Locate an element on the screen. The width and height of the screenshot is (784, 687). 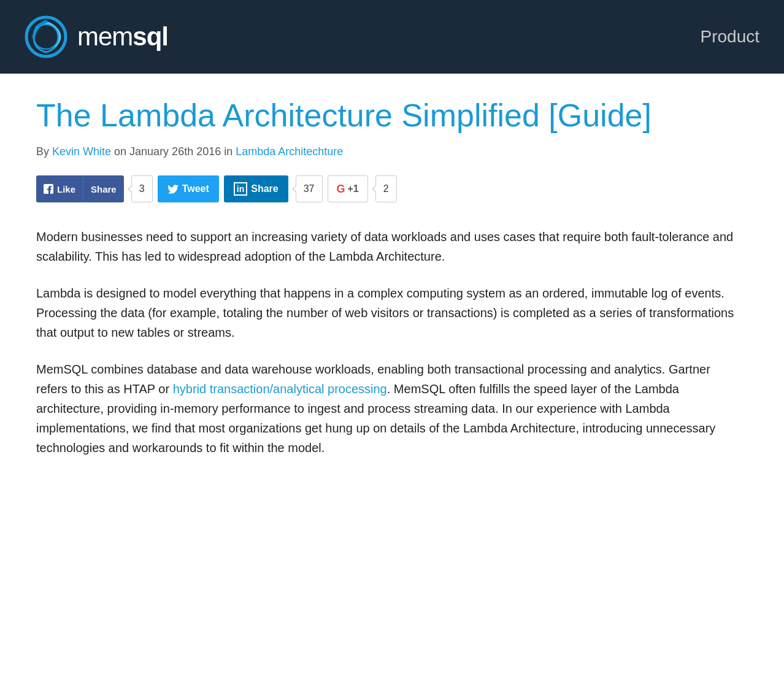
paragraph-3: MemSQL combines database and data wareho… is located at coordinates (386, 409).